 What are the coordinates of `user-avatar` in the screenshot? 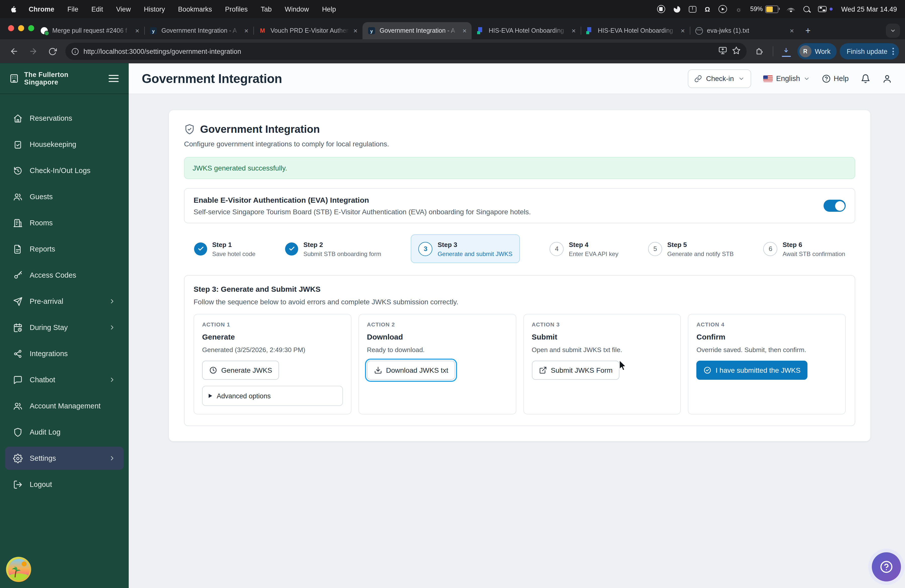 It's located at (19, 569).